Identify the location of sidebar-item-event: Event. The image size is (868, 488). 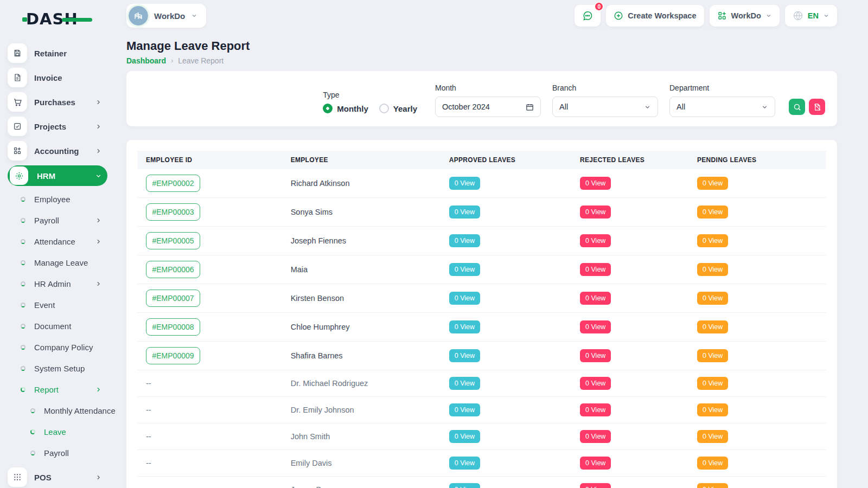
(58, 305).